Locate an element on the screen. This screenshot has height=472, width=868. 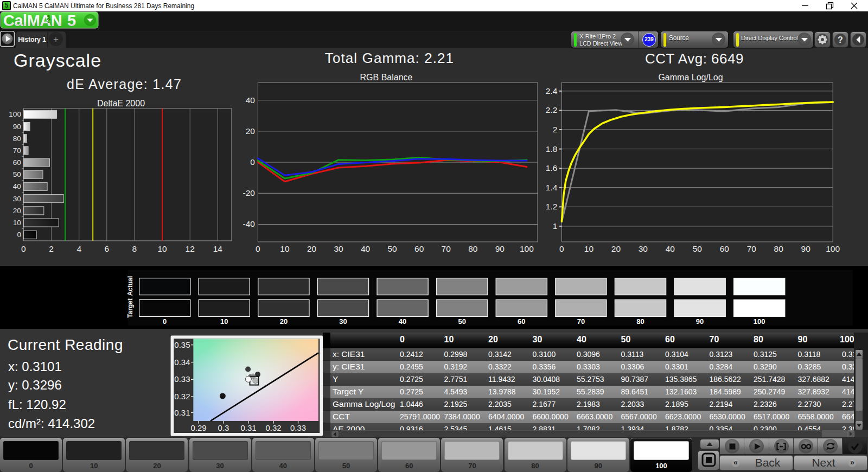
svg-text: 0.3 is located at coordinates (224, 428).